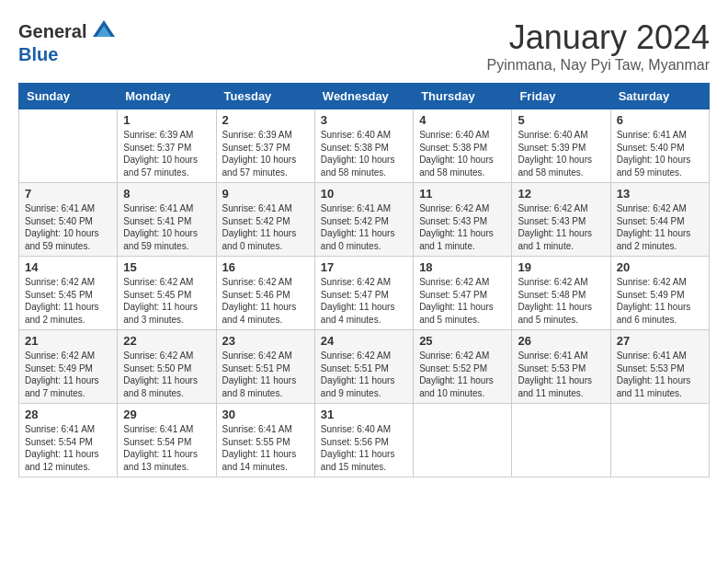  Describe the element at coordinates (660, 146) in the screenshot. I see `table-row: 6Sunrise: 6:41 AM Sunset: 5:40 PM Daylig…` at that location.